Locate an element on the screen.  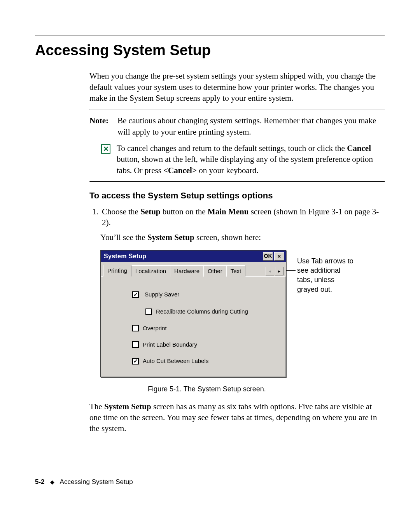
steps-list: Choose the Setup button on the Main Menu… is located at coordinates (237, 217).